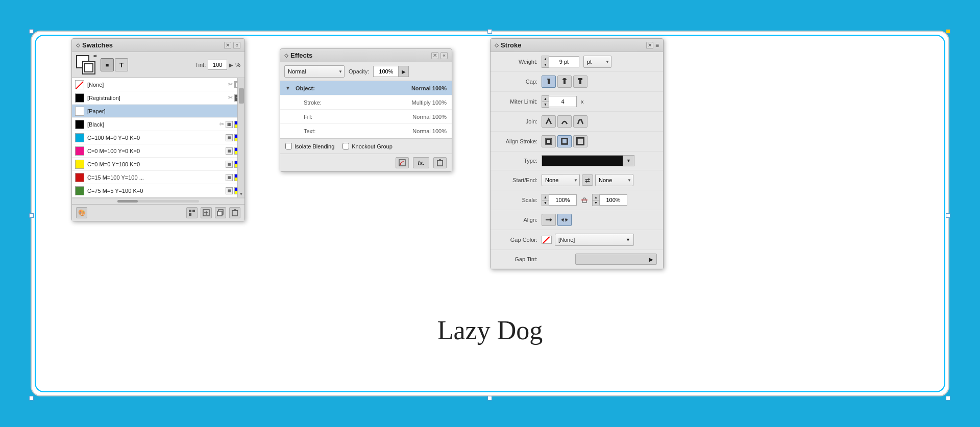  I want to click on cap-round-btn, so click(565, 82).